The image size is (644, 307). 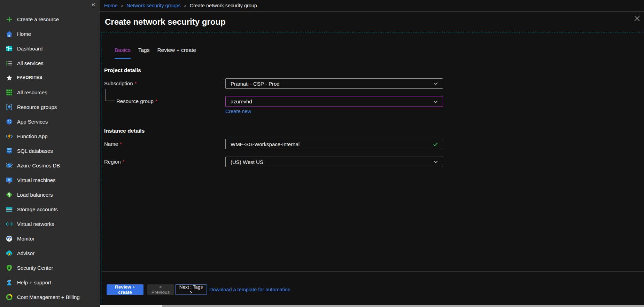 What do you see at coordinates (30, 78) in the screenshot?
I see `sidebar-item-label: FAVORITES` at bounding box center [30, 78].